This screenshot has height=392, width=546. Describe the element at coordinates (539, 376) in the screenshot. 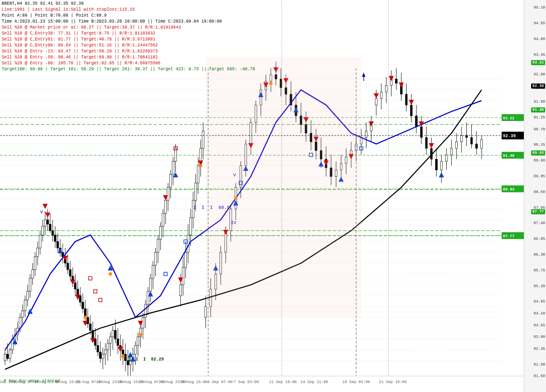

I see `price-label-8150: 81.50` at that location.